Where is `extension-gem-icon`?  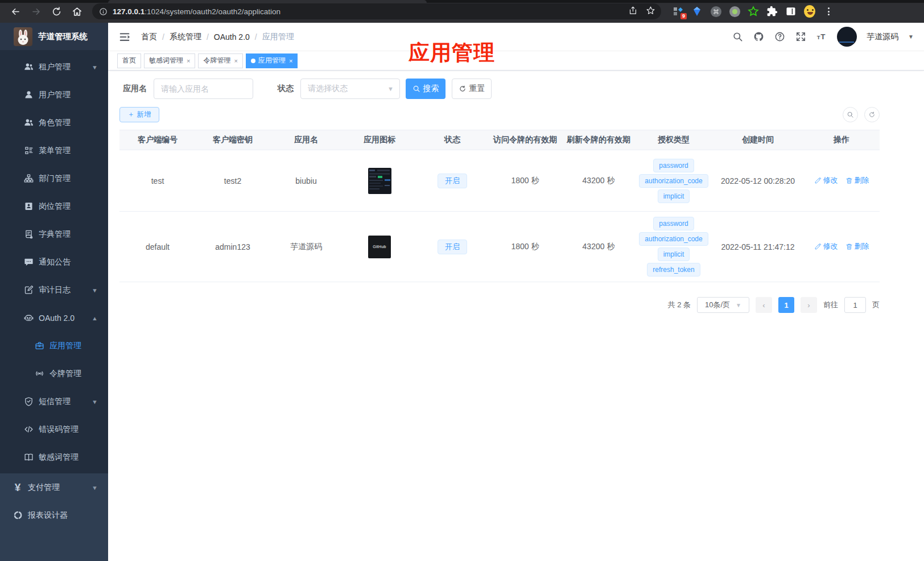 extension-gem-icon is located at coordinates (697, 11).